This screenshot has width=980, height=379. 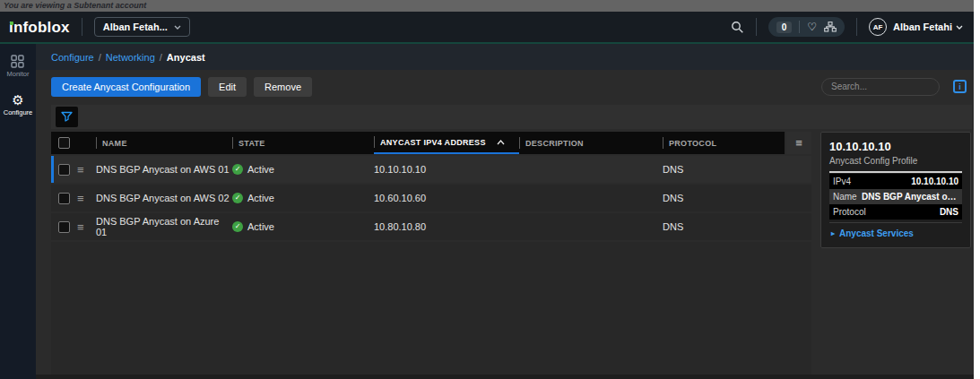 I want to click on hamburger-icon: ≡, so click(x=799, y=143).